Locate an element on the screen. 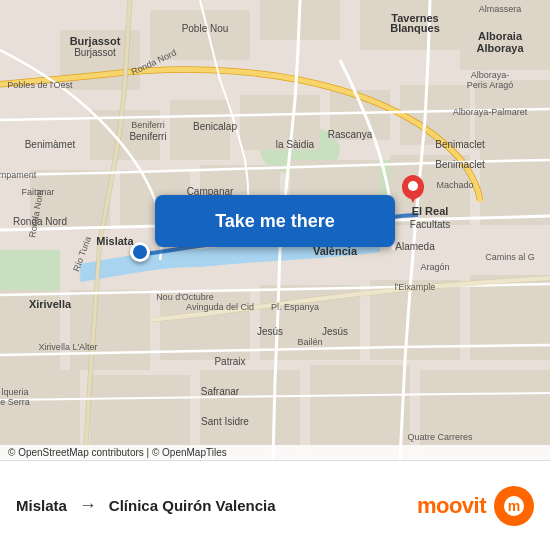  svg-text: Rascanya is located at coordinates (350, 134).